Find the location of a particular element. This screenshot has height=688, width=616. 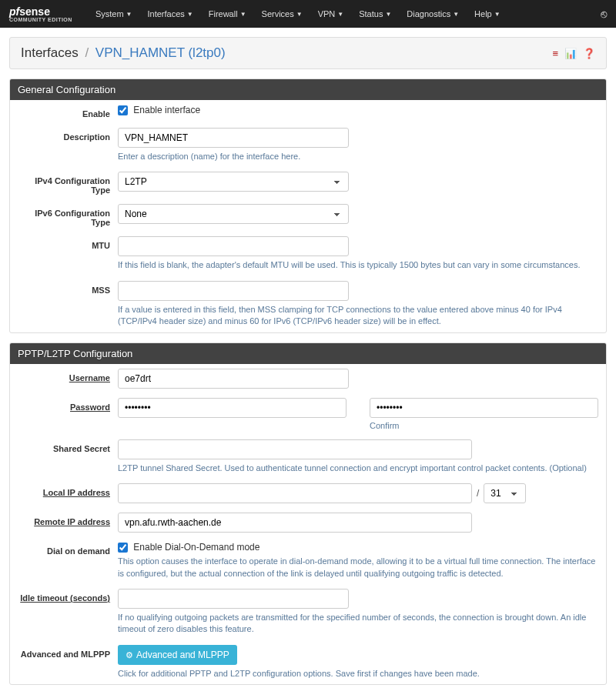

local-ip-input is located at coordinates (295, 493).